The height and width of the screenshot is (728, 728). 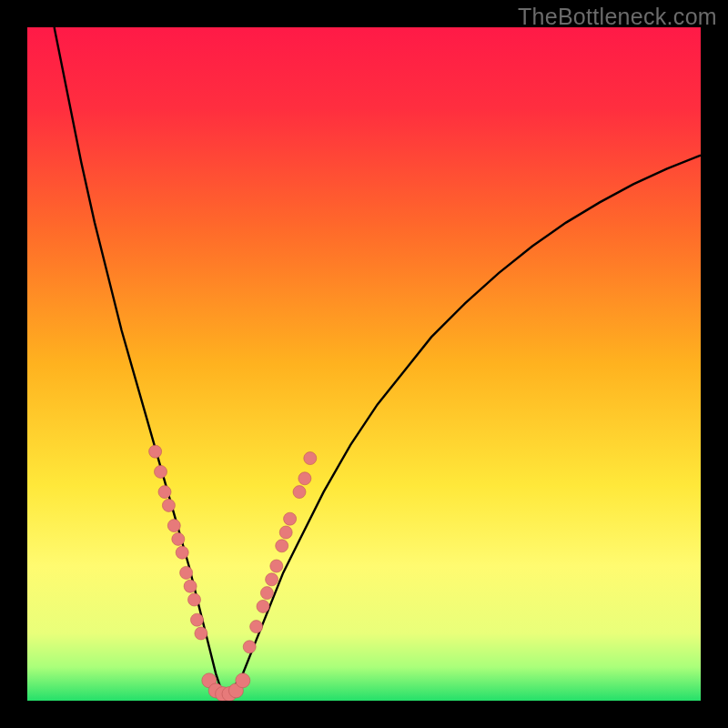 I want to click on watermark-text: TheBottleneck.com, so click(x=617, y=16).